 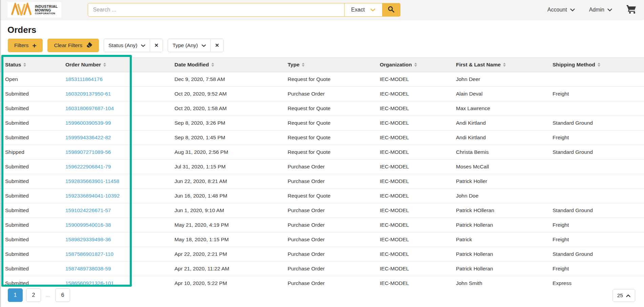 What do you see at coordinates (92, 181) in the screenshot?
I see `order-number-link: 1592835663901-11458` at bounding box center [92, 181].